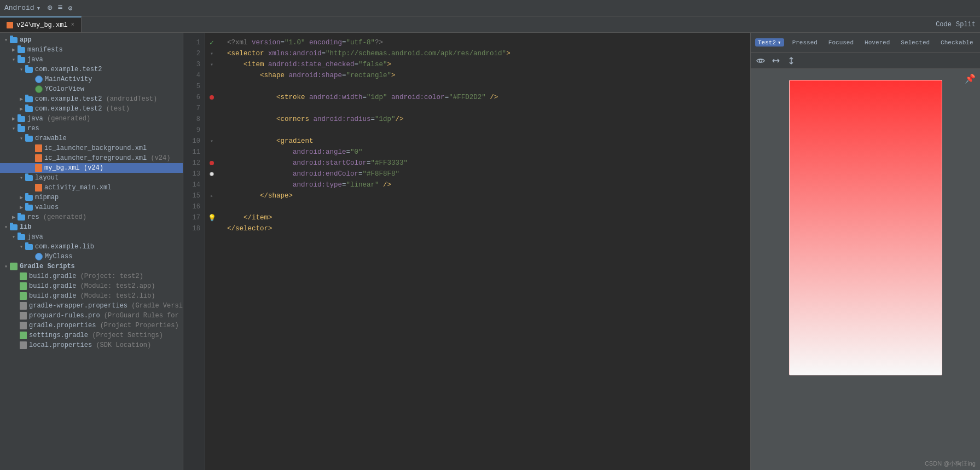 Image resolution: width=980 pixels, height=470 pixels. Describe the element at coordinates (489, 76) in the screenshot. I see `code-line-4: <shape android:shape="rectangle">` at that location.